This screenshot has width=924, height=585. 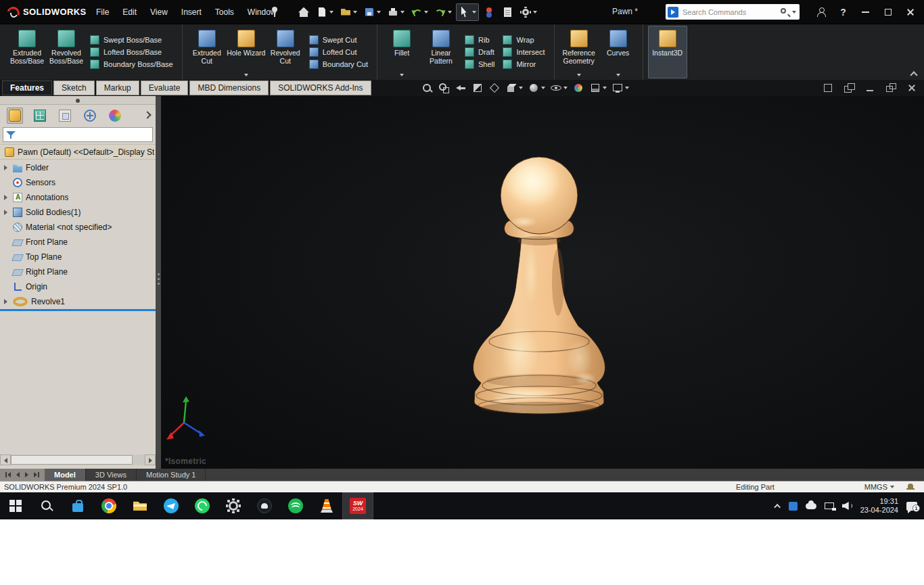 What do you see at coordinates (66, 52) in the screenshot?
I see `revolved-boss-base-button: Revolved Boss/Base` at bounding box center [66, 52].